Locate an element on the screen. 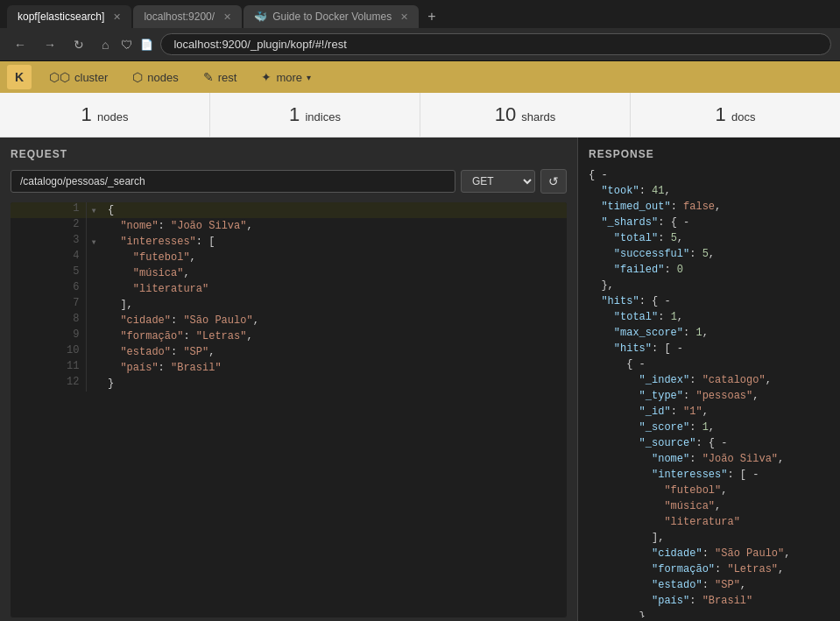 Image resolution: width=840 pixels, height=621 pixels. response-line-1: { - is located at coordinates (709, 175).